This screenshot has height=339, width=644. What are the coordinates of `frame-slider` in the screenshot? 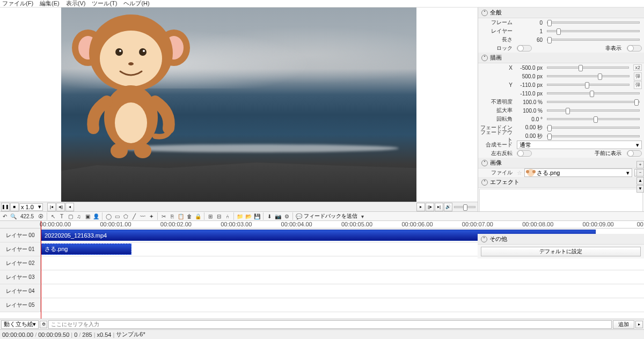 It's located at (594, 23).